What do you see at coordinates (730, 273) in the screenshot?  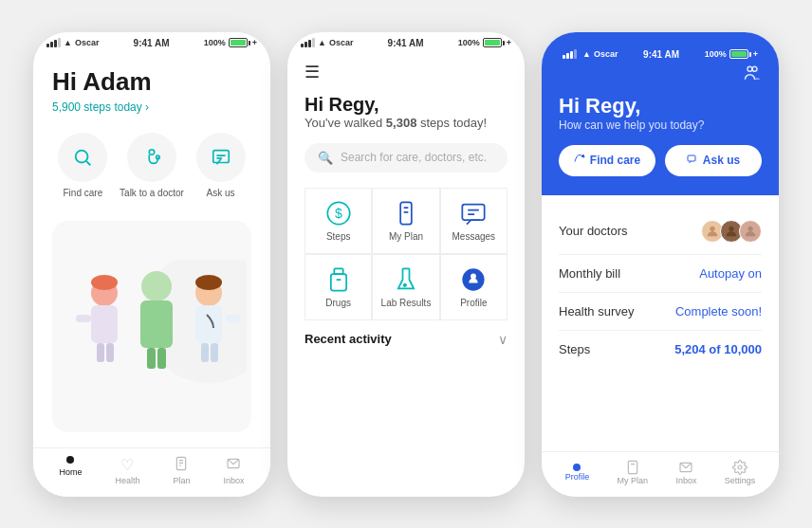 I see `bill-value: Autopay on` at bounding box center [730, 273].